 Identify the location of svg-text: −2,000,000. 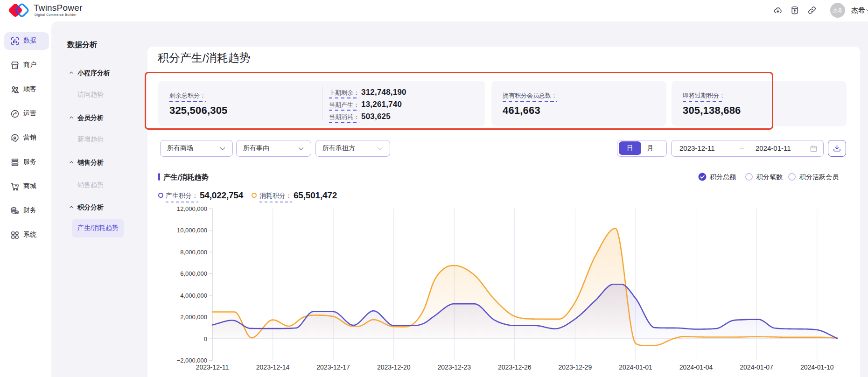
(192, 360).